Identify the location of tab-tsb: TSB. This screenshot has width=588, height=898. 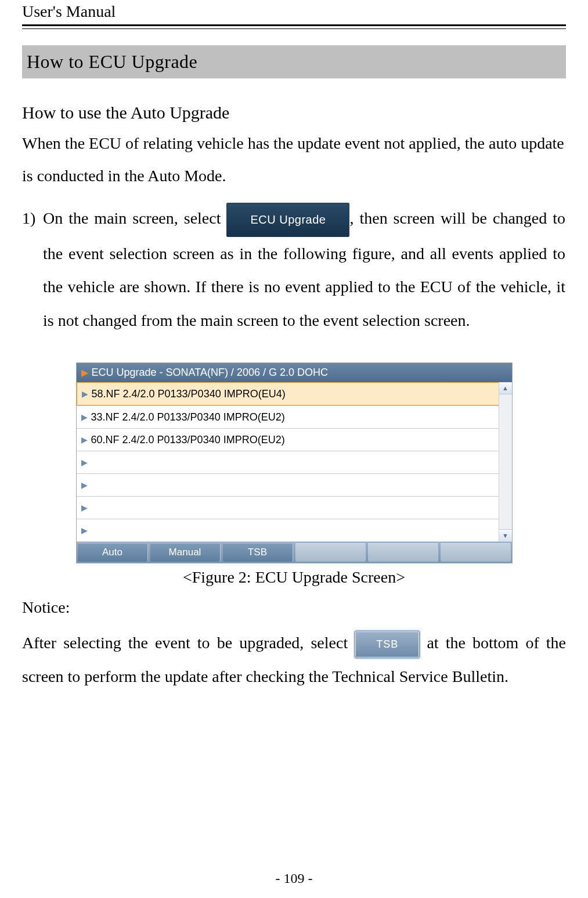
(258, 552).